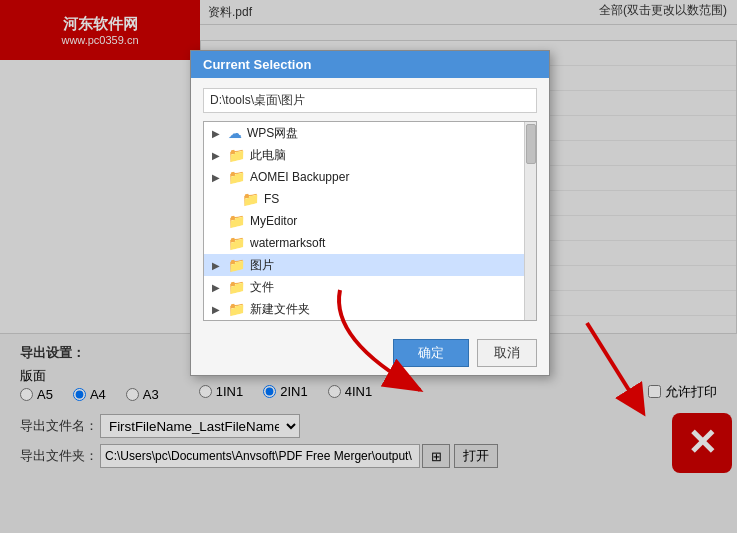 The height and width of the screenshot is (533, 737). What do you see at coordinates (431, 353) in the screenshot?
I see `confirm-button: 确定` at bounding box center [431, 353].